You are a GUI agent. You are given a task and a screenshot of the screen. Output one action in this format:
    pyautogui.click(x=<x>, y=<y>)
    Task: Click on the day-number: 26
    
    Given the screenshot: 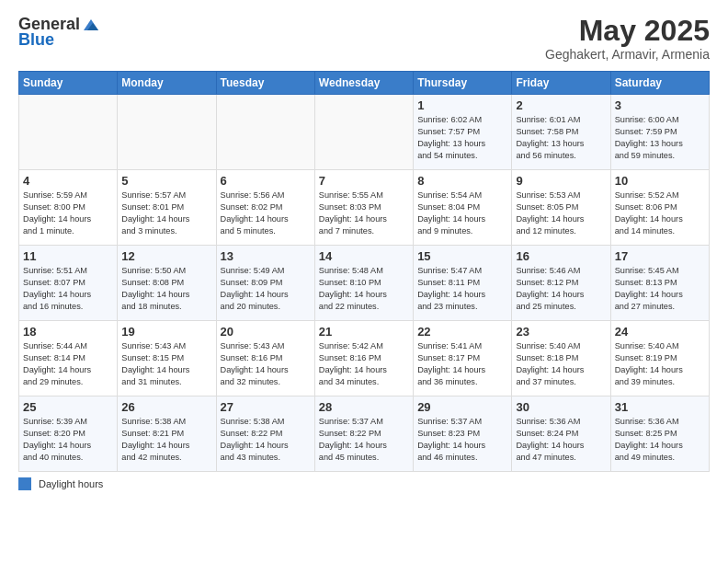 What is the action you would take?
    pyautogui.click(x=166, y=407)
    